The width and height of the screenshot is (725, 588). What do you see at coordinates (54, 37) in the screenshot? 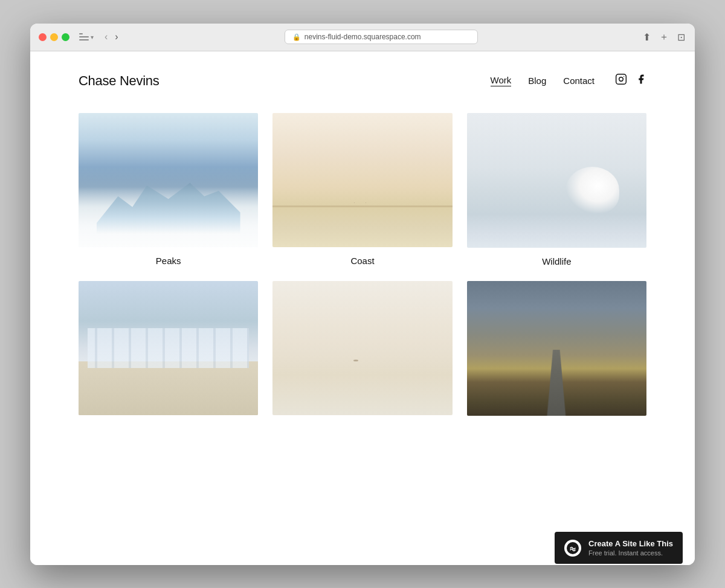
I see `traffic-lights` at bounding box center [54, 37].